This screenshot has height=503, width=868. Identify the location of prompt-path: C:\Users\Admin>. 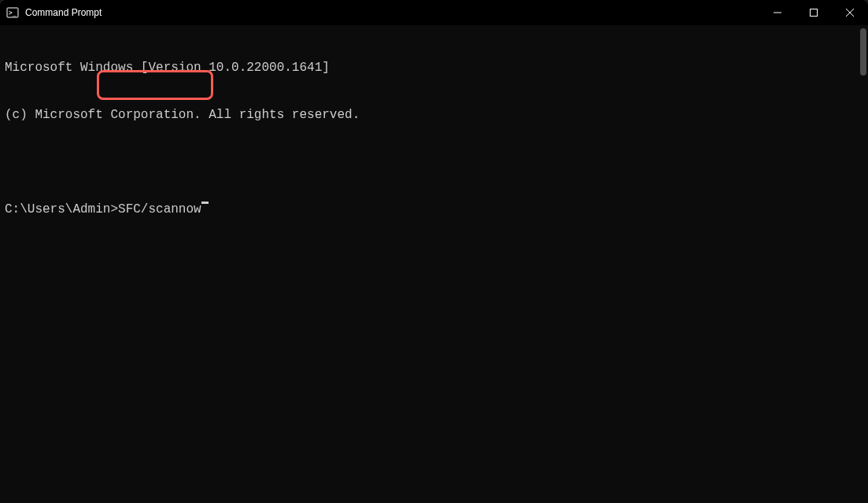
(61, 209).